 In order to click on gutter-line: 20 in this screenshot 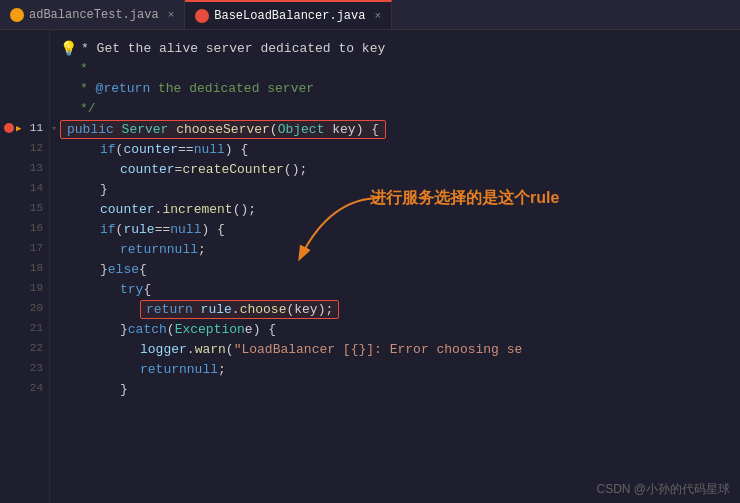, I will do `click(24, 308)`.